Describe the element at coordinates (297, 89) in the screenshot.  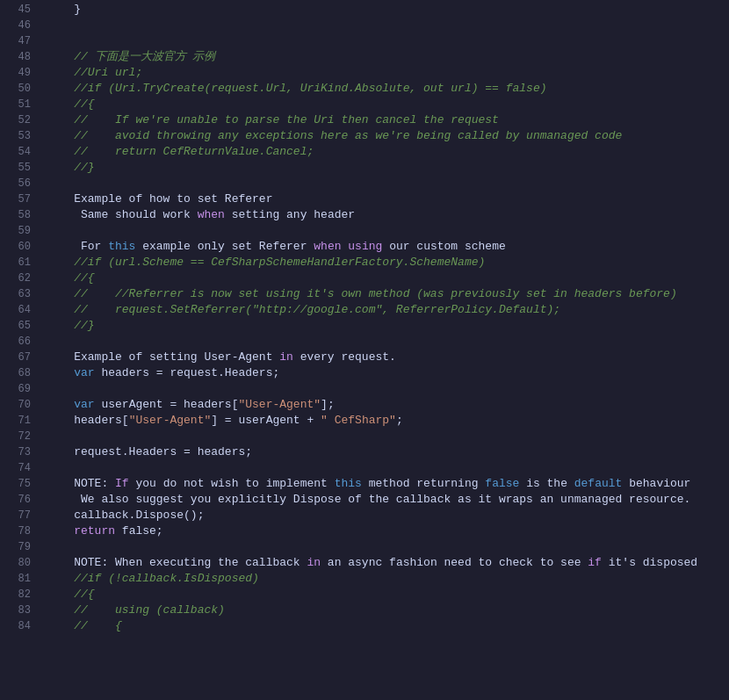
I see `code-token: //if (Uri.TryCreate(request.Url, UriKind…` at that location.